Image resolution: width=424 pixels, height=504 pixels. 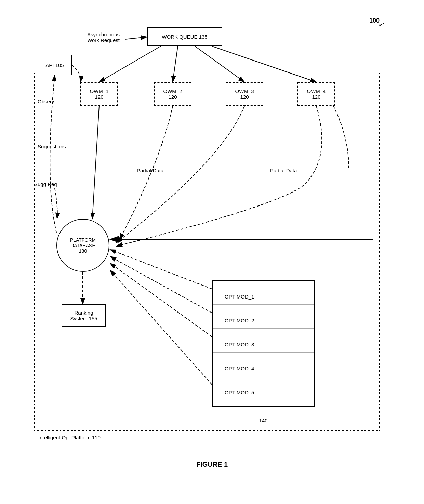 I want to click on suggestions-label: Suggestions, so click(x=52, y=146).